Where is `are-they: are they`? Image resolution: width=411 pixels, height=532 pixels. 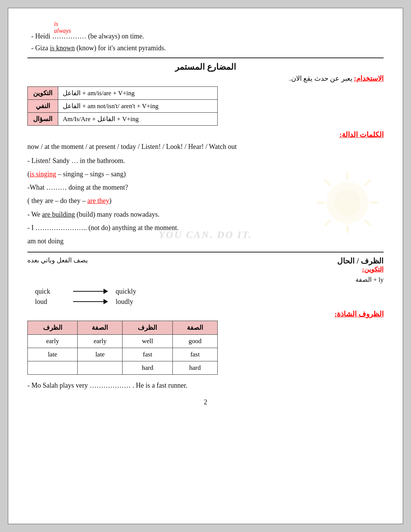
are-they: are they is located at coordinates (98, 201).